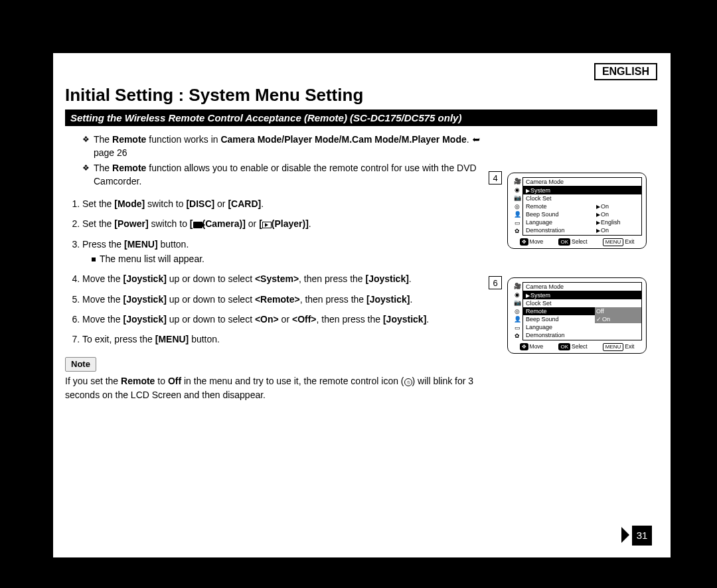 This screenshot has width=717, height=588. What do you see at coordinates (582, 311) in the screenshot?
I see `menu-panel: Camera Mode ▶System Clock Set RemoteOff …` at bounding box center [582, 311].